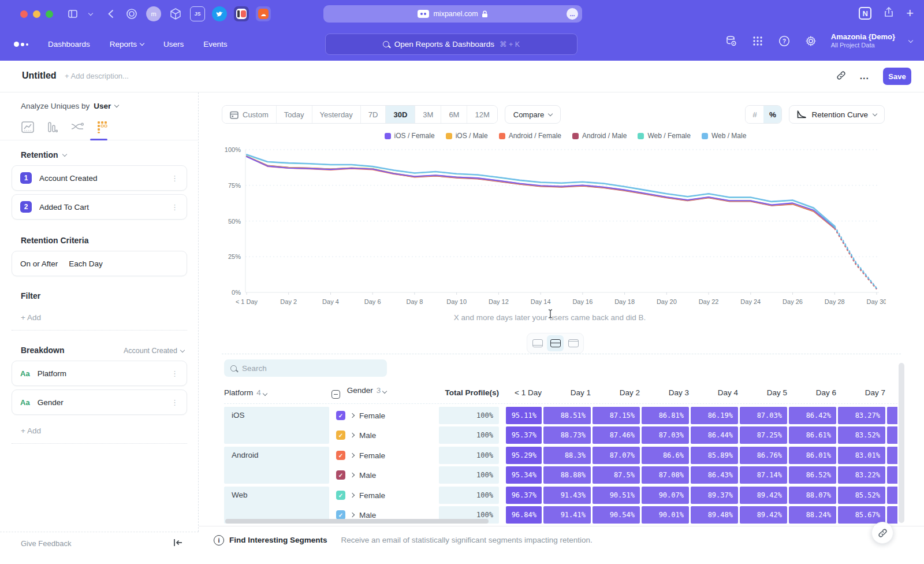 Image resolution: width=924 pixels, height=564 pixels. Describe the element at coordinates (132, 14) in the screenshot. I see `target-app-icon` at that location.